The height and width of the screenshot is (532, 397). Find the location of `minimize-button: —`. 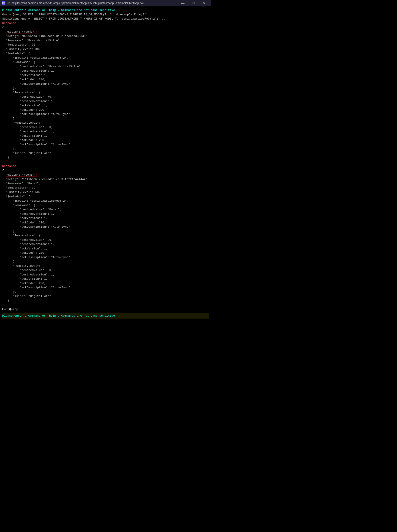

minimize-button: — is located at coordinates (183, 3).